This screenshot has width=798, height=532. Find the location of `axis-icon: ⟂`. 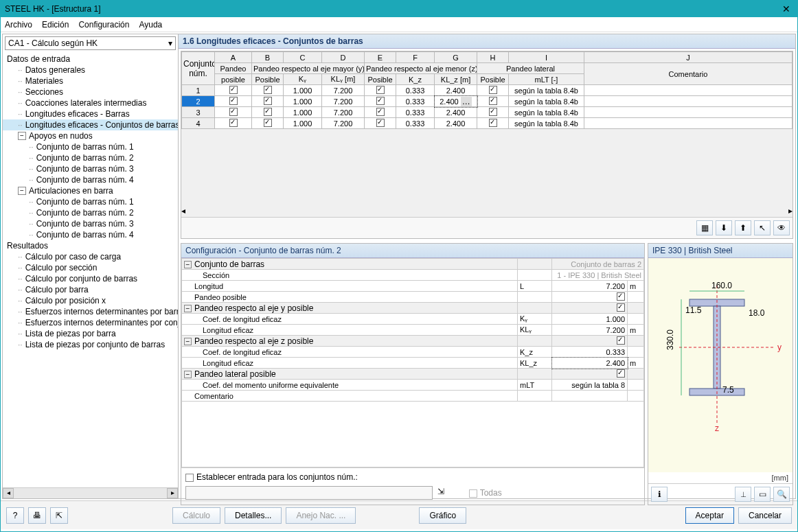

axis-icon: ⟂ is located at coordinates (743, 494).